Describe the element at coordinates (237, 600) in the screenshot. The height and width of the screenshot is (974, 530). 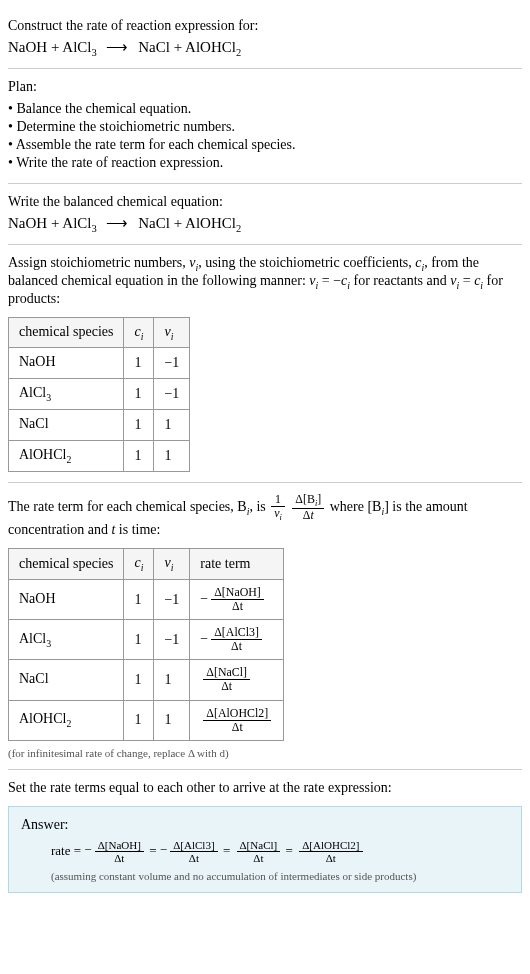
I see `cell-rate: −Δ[NaOH]Δt` at that location.